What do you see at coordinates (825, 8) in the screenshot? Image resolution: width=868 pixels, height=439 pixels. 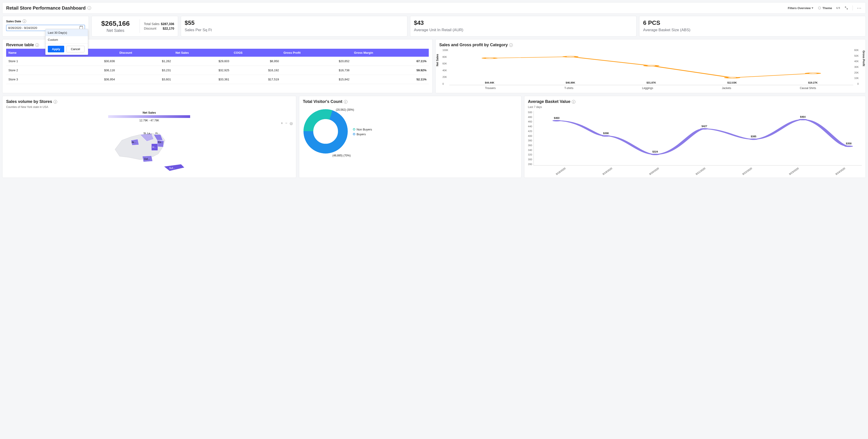 I see `theme-button: Theme` at bounding box center [825, 8].